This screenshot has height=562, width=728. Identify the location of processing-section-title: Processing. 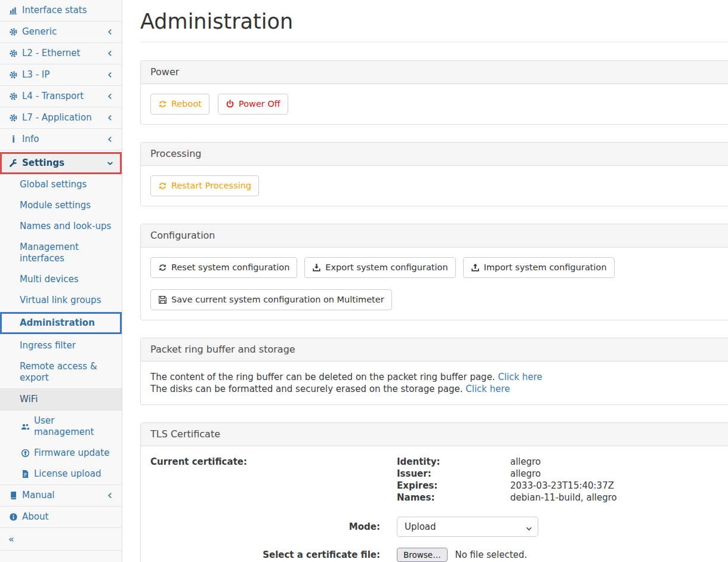
(434, 154).